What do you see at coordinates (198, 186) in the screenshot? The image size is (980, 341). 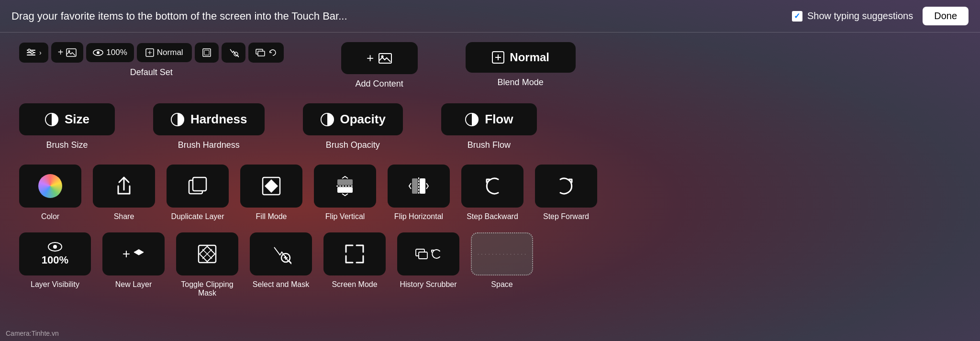 I see `duplicate-layer-button` at bounding box center [198, 186].